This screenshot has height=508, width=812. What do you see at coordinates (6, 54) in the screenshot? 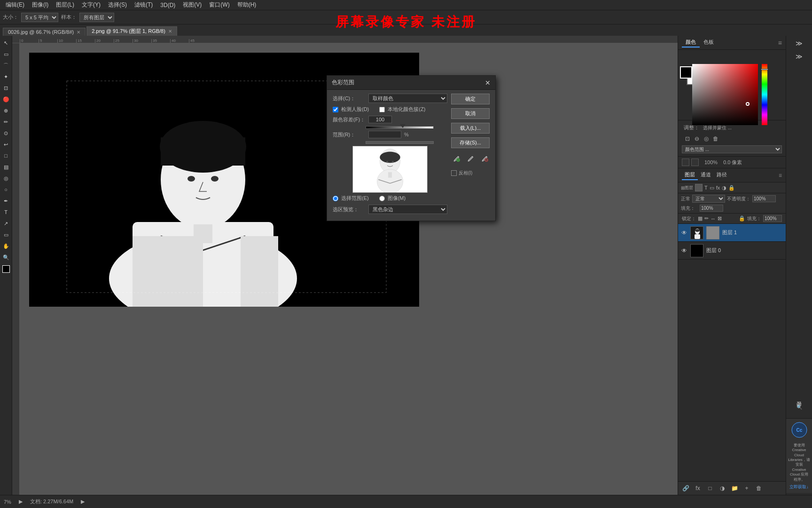
I see `tool-marquee: ▭` at bounding box center [6, 54].